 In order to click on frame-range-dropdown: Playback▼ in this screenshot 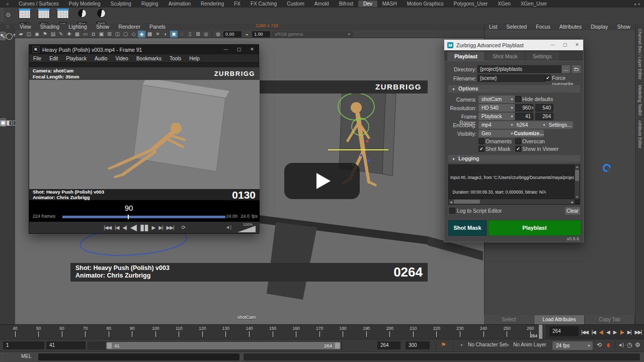, I will do `click(497, 117)`.